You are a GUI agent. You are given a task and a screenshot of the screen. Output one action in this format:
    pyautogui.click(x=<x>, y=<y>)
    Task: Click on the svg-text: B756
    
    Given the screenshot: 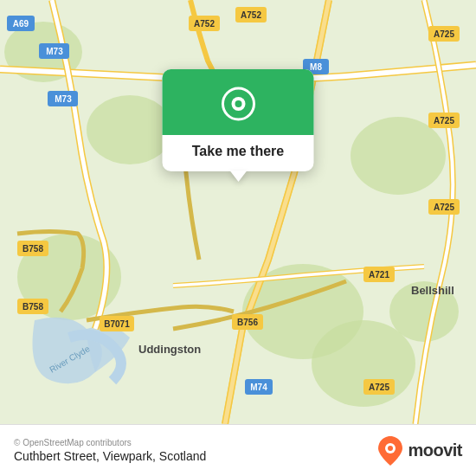 What is the action you would take?
    pyautogui.click(x=248, y=322)
    